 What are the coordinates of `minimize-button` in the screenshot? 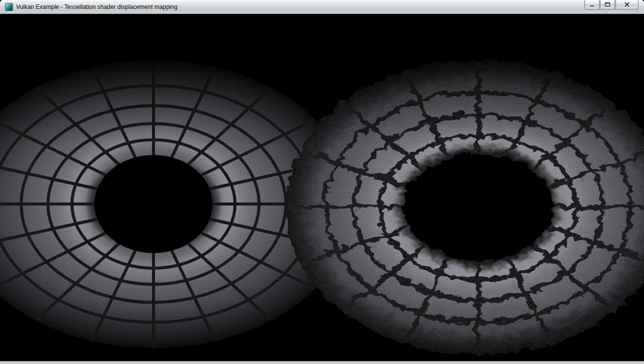 It's located at (592, 5).